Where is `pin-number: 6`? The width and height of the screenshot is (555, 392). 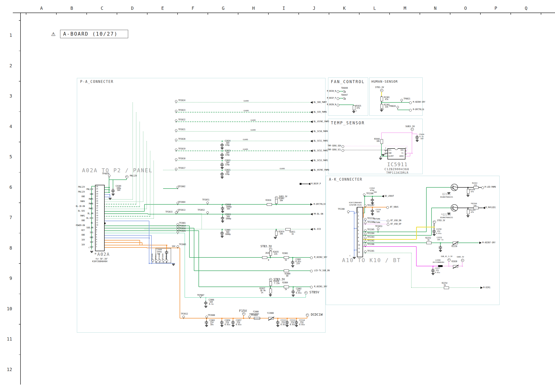 pin-number: 6 is located at coordinates (97, 235).